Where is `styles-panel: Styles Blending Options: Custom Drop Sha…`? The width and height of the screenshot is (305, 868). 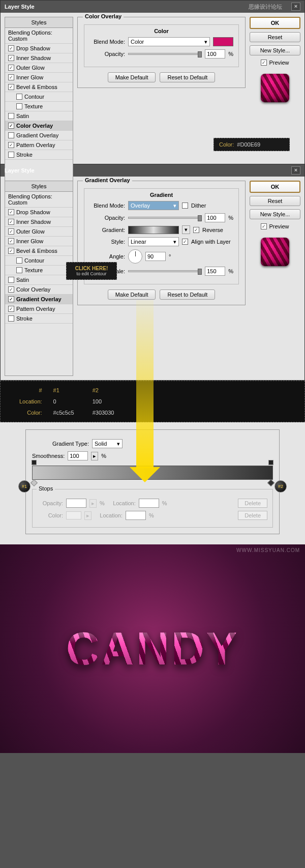
styles-panel: Styles Blending Options: Custom Drop Sha… is located at coordinates (39, 278).